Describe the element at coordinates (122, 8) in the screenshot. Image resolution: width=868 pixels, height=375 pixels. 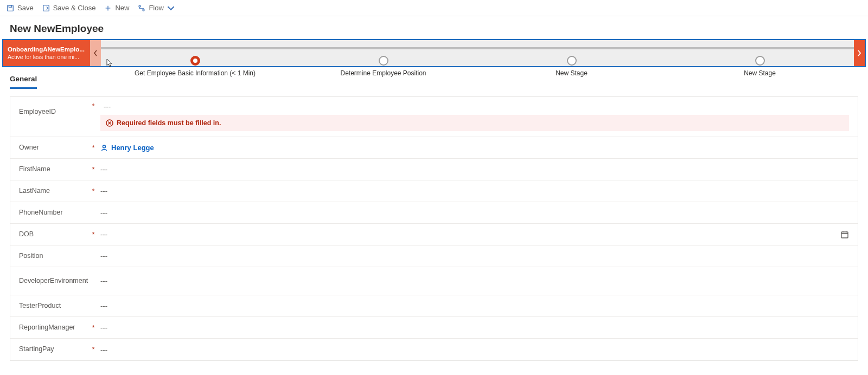
I see `new-label: New` at that location.